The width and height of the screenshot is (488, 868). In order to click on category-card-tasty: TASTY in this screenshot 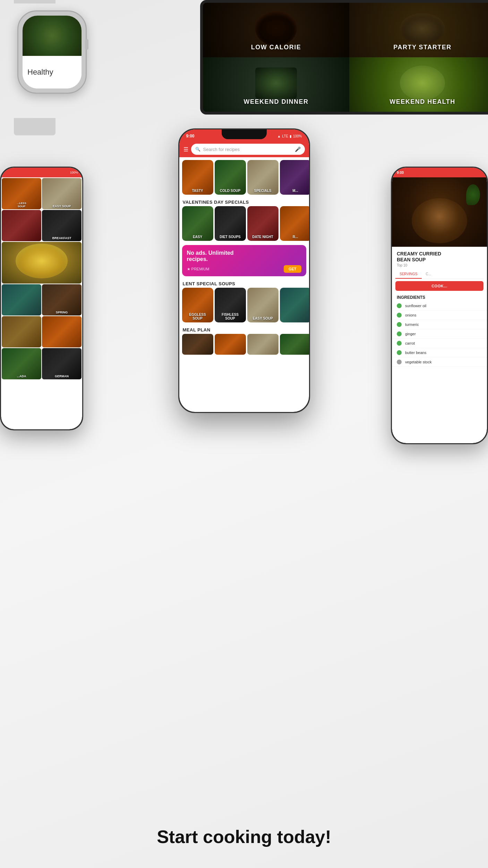, I will do `click(198, 177)`.